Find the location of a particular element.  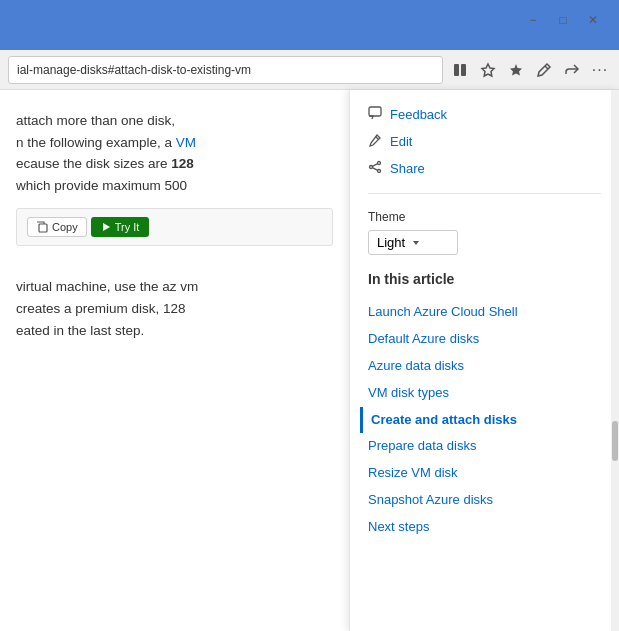

theme-value: Light is located at coordinates (391, 242).